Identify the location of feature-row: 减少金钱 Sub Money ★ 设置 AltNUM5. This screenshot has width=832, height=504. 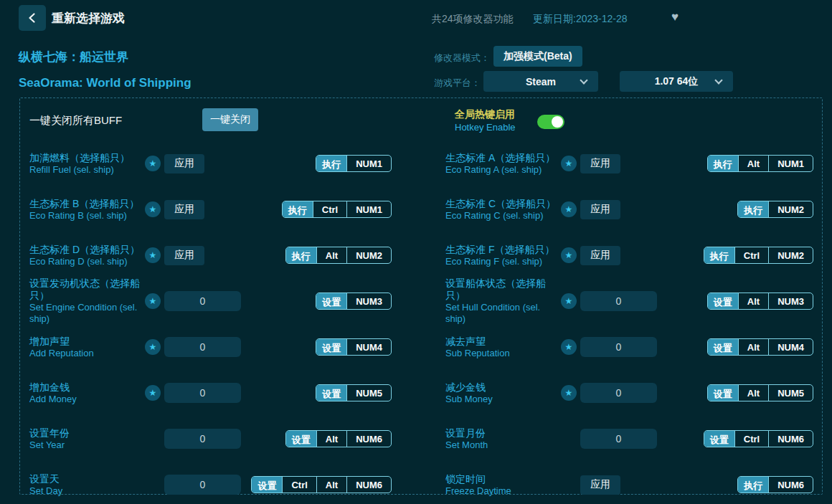
(630, 393).